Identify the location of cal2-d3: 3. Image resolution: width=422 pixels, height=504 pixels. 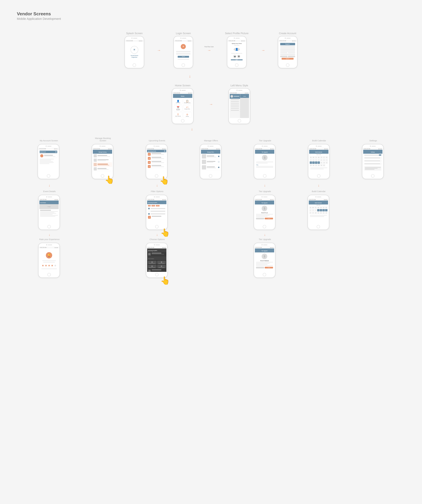
(316, 210).